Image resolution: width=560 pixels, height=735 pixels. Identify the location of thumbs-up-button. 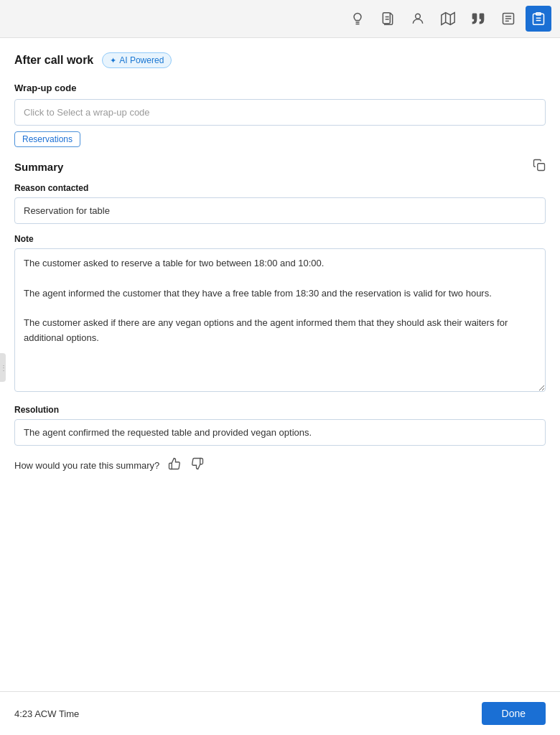
(174, 465).